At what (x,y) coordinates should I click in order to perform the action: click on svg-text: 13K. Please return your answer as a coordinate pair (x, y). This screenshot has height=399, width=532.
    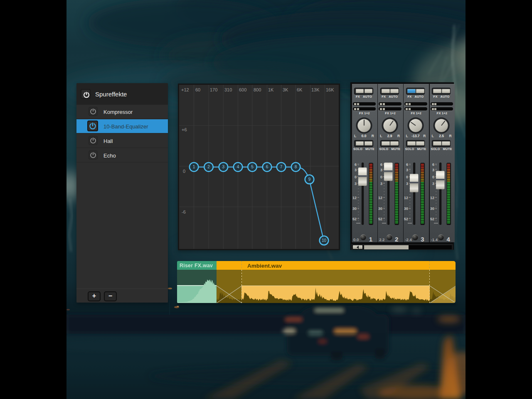
    Looking at the image, I should click on (315, 90).